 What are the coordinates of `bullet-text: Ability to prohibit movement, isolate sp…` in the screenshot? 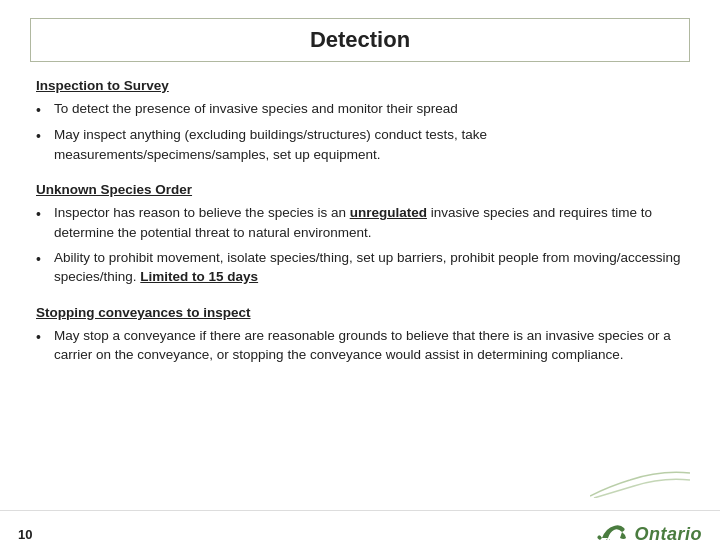 It's located at (369, 268).